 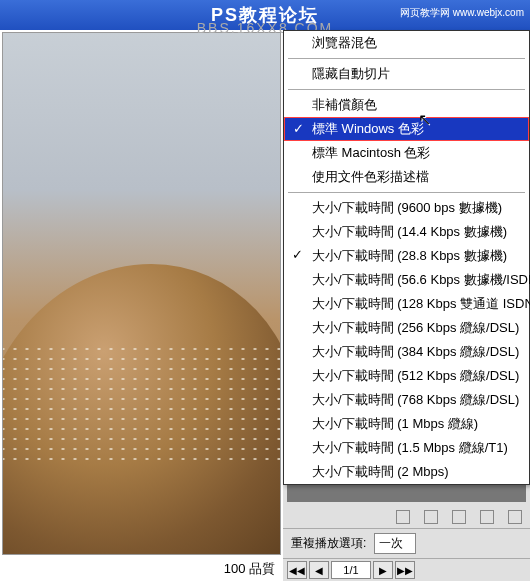 What do you see at coordinates (406, 376) in the screenshot?
I see `menu-speed-option: 大小/下載時間 (512 Kbps 纜線/DSL)` at bounding box center [406, 376].